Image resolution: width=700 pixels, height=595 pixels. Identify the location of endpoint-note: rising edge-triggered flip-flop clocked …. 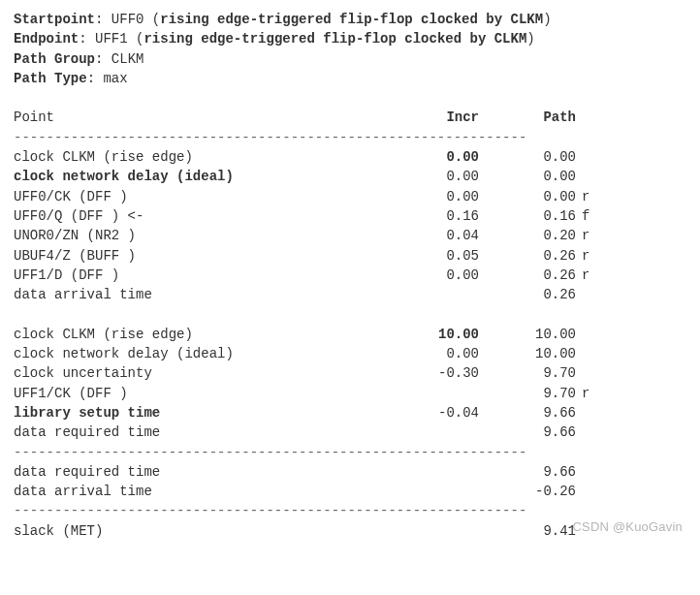
(335, 39).